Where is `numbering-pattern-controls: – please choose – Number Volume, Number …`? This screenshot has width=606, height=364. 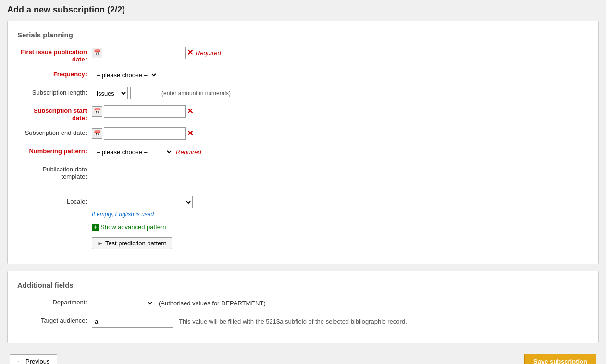
numbering-pattern-controls: – please choose – Number Volume, Number … is located at coordinates (147, 152).